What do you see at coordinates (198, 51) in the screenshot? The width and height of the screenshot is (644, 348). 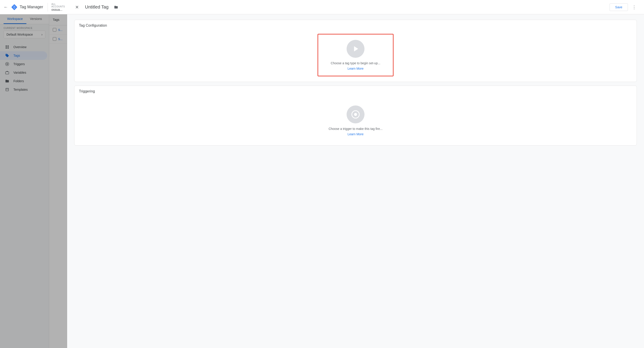 I see `tag-configuration-card: Tag Configuration Choose a tag type to b…` at bounding box center [198, 51].